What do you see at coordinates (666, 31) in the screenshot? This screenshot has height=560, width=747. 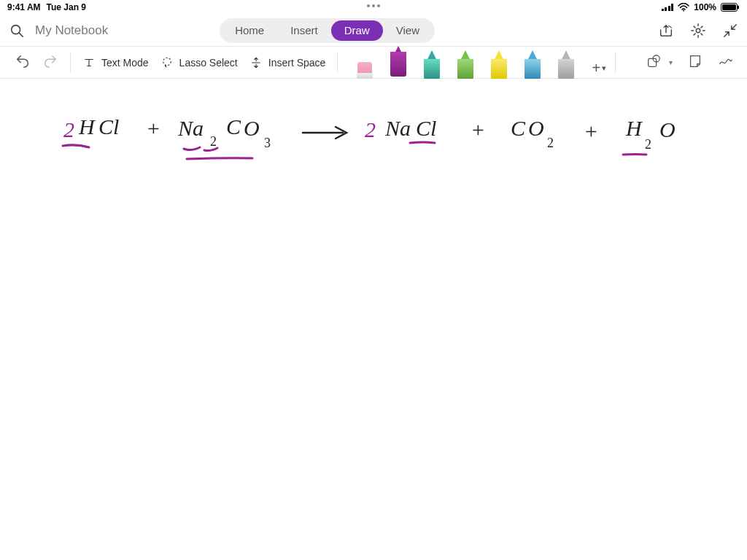 I see `share-icon` at bounding box center [666, 31].